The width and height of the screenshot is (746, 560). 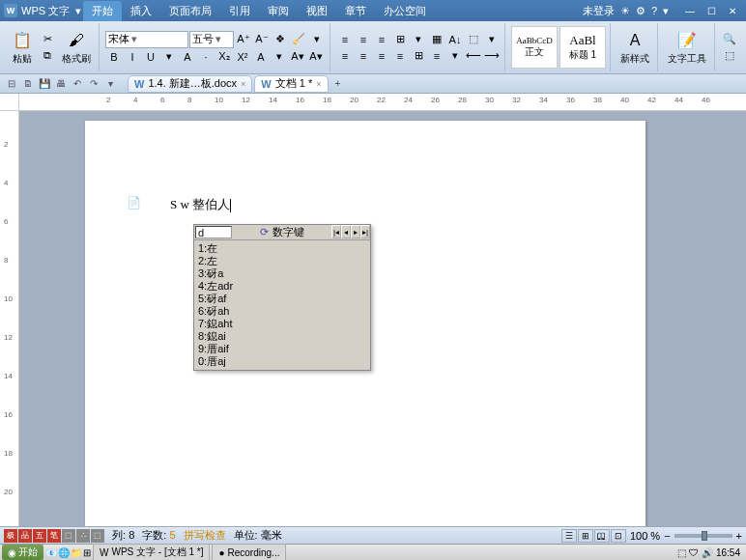 I want to click on para2-btn-0: ≡, so click(x=345, y=56).